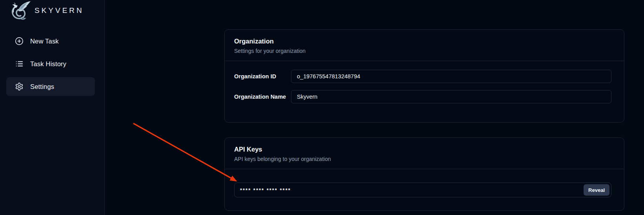 The height and width of the screenshot is (215, 644). I want to click on organization-name-label: Organization Name, so click(263, 97).